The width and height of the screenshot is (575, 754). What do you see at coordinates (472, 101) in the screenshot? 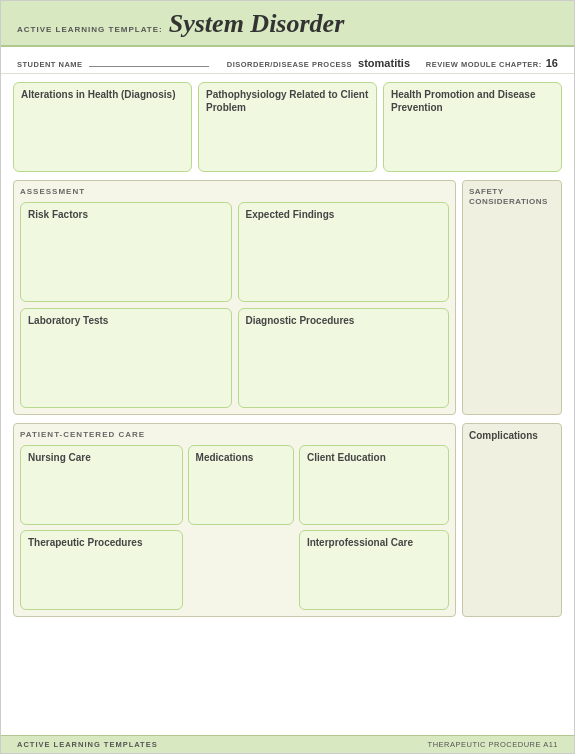
I see `health-promotion-label: Health Promotion and Disease Prevention` at bounding box center [472, 101].